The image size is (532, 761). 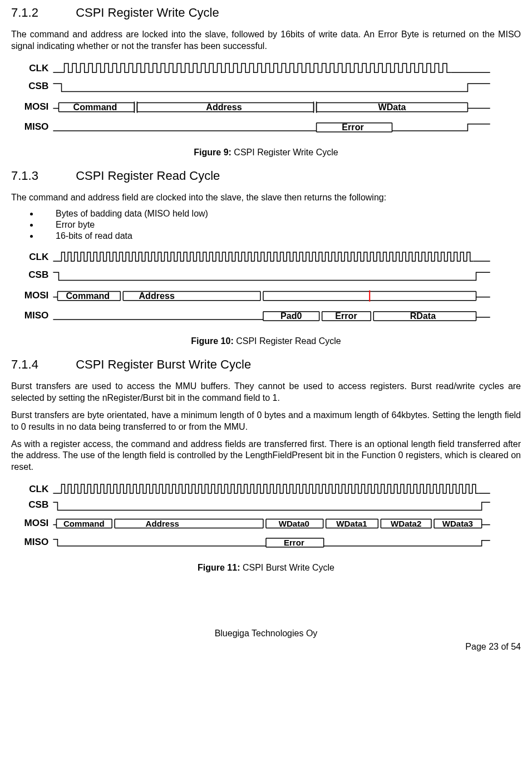 What do you see at coordinates (266, 41) in the screenshot?
I see `para-712: The command and address are locked into …` at bounding box center [266, 41].